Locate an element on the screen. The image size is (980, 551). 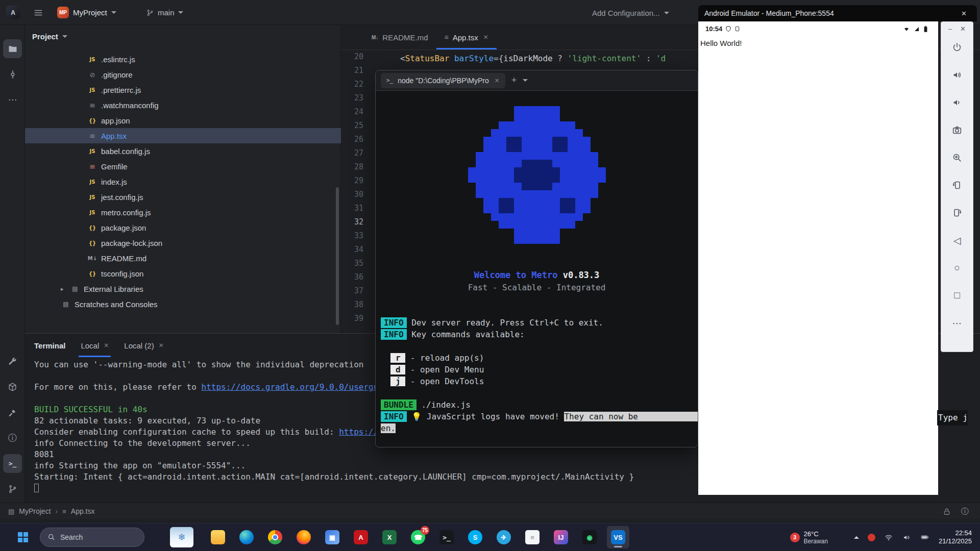
dependencies-tool-button is located at coordinates (12, 387).